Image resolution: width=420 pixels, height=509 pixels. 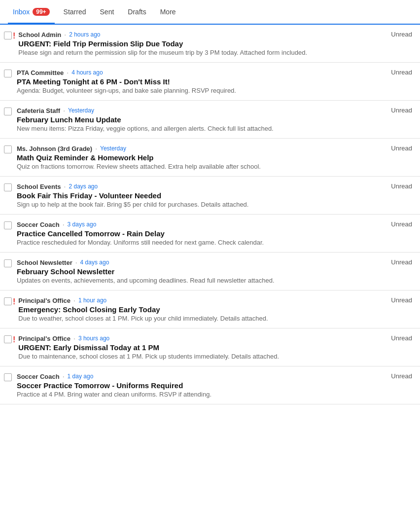 I want to click on email-content: School Events·2 days agoBook Fair This F…, so click(x=199, y=195).